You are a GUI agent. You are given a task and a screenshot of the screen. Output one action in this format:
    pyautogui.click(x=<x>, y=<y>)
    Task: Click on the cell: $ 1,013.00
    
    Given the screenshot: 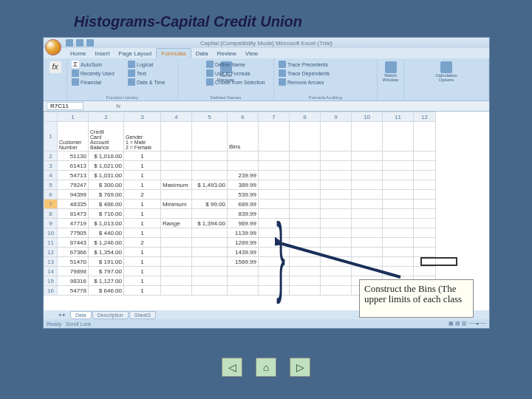 What is the action you would take?
    pyautogui.click(x=106, y=223)
    